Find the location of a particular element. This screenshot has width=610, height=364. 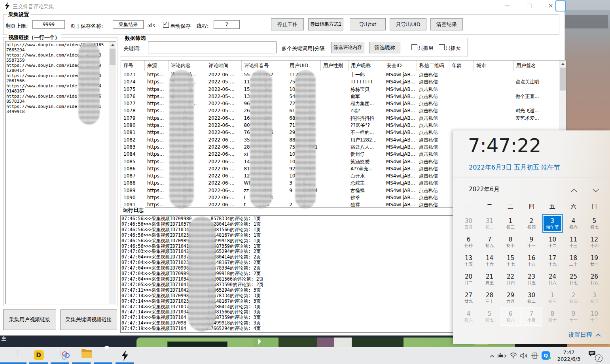

column-header-7: 用户性别 is located at coordinates (335, 66).